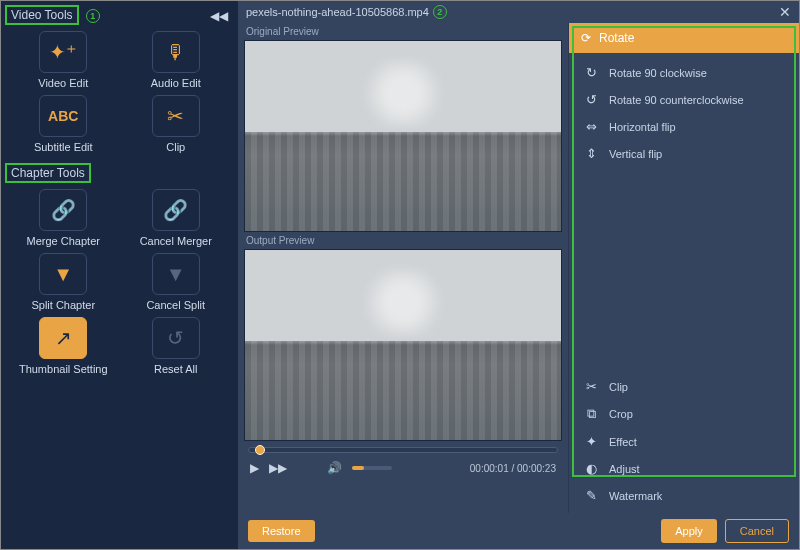 The image size is (800, 550). What do you see at coordinates (616, 38) in the screenshot?
I see `rotate-header-label: Rotate` at bounding box center [616, 38].